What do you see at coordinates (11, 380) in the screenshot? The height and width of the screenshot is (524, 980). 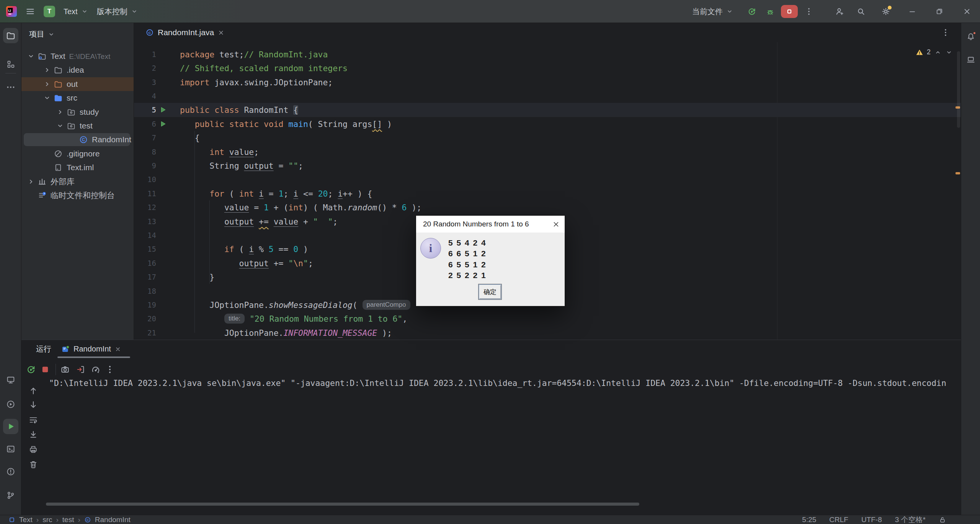 I see `monitor-tool-button` at bounding box center [11, 380].